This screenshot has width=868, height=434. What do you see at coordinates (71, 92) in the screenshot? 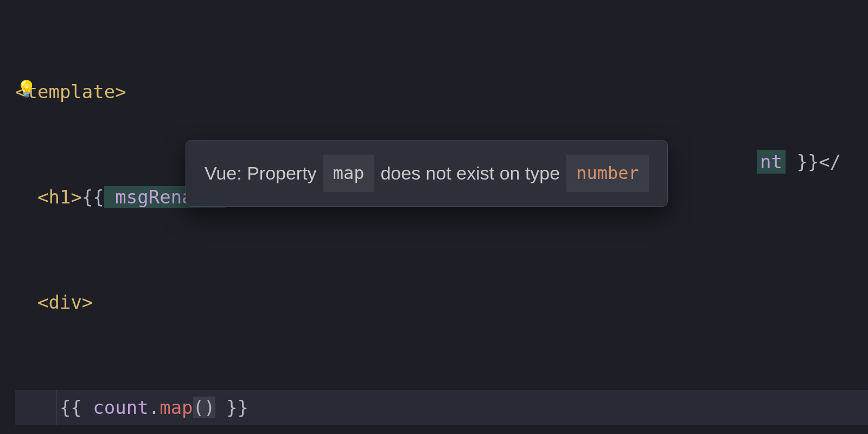
I see `tag-name: template` at bounding box center [71, 92].